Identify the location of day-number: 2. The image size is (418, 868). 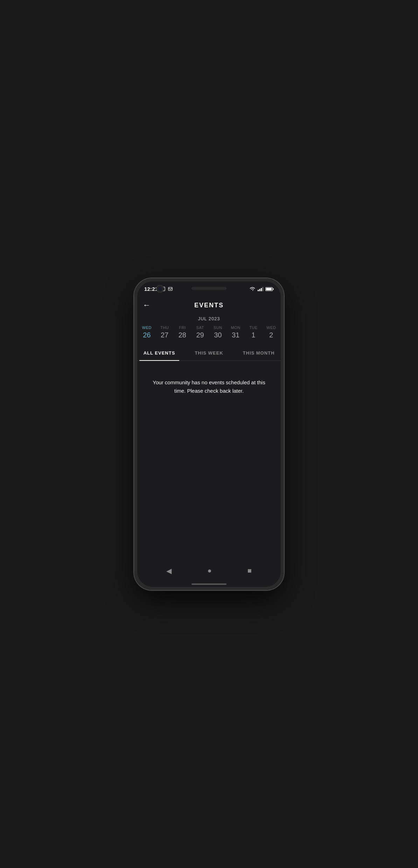
(271, 335).